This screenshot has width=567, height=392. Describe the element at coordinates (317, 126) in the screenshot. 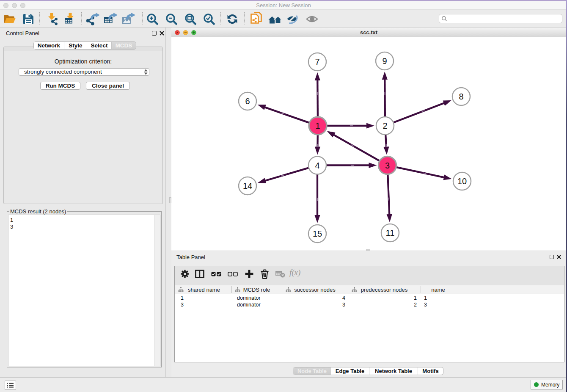

I see `svg-text: 1` at that location.